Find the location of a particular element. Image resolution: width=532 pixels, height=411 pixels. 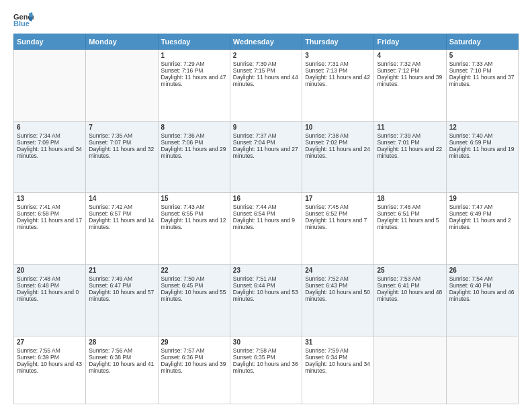

calendar-cell: 27Sunrise: 7:55 AMSunset: 6:39 PMDayligh… is located at coordinates (50, 370).